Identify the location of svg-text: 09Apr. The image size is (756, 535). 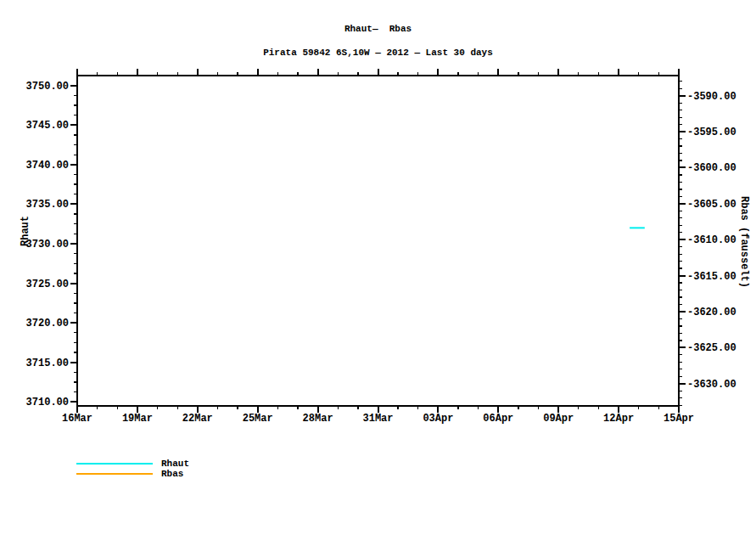
(558, 419).